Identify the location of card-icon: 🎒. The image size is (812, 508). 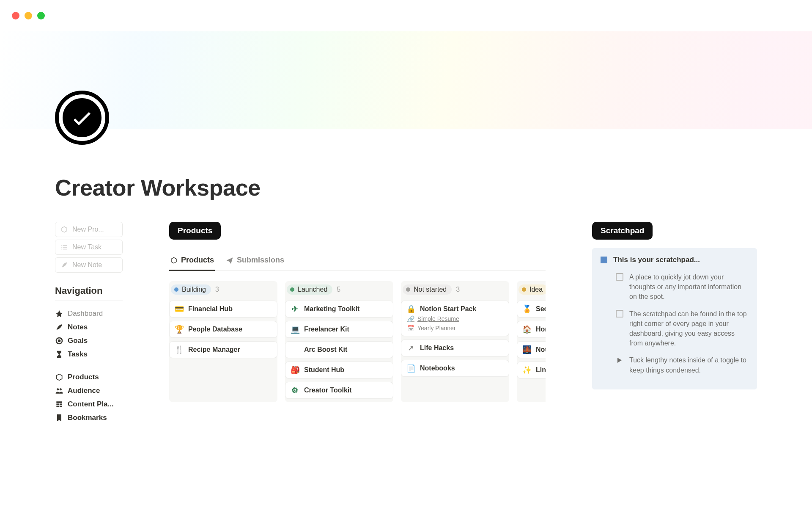
(295, 370).